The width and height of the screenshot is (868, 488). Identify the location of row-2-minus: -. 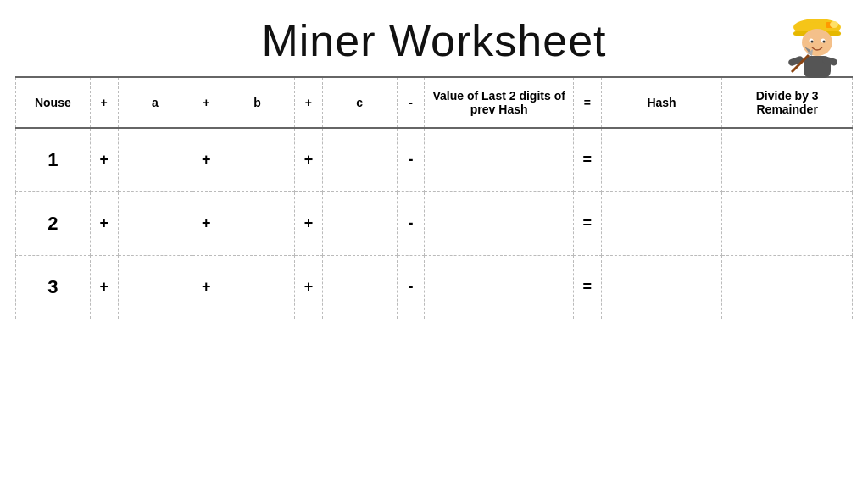
(410, 224).